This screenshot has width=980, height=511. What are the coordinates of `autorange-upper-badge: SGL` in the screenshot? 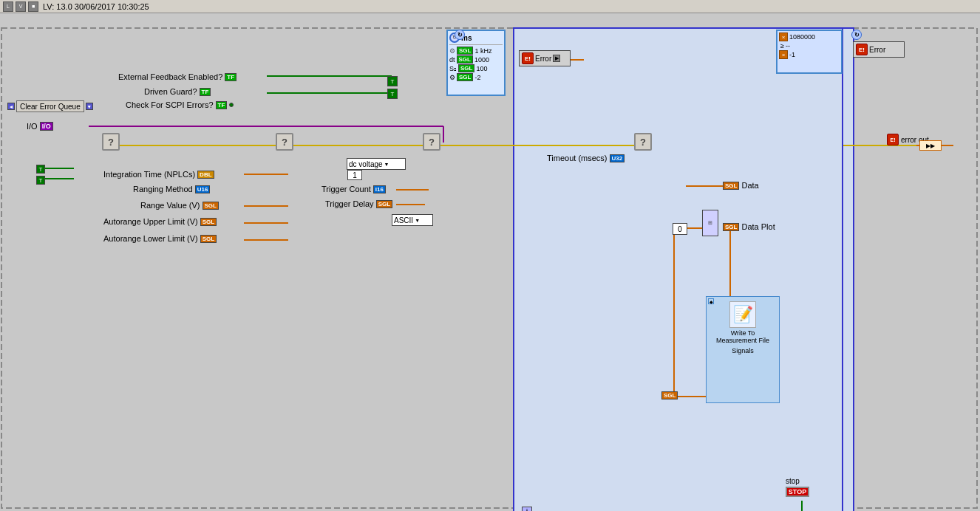 It's located at (208, 222).